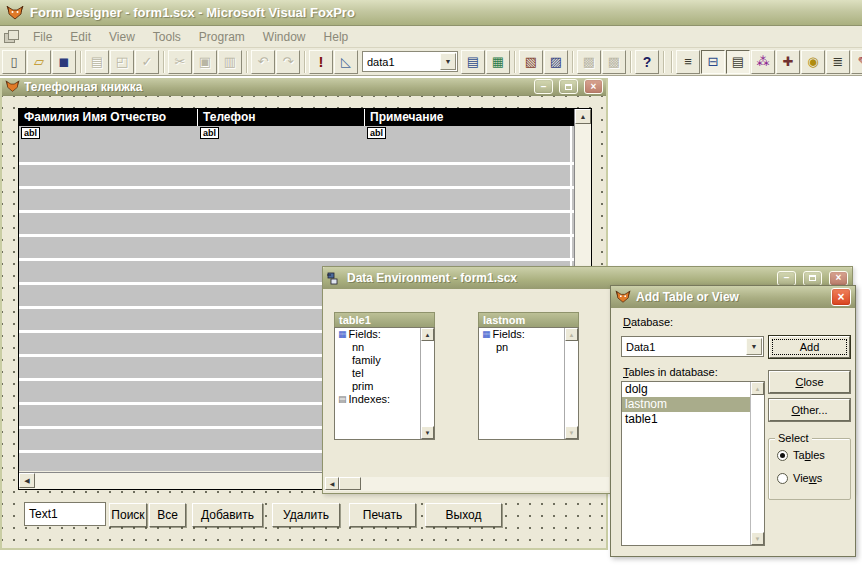 The height and width of the screenshot is (576, 862). I want to click on browse-button: ▧, so click(531, 62).